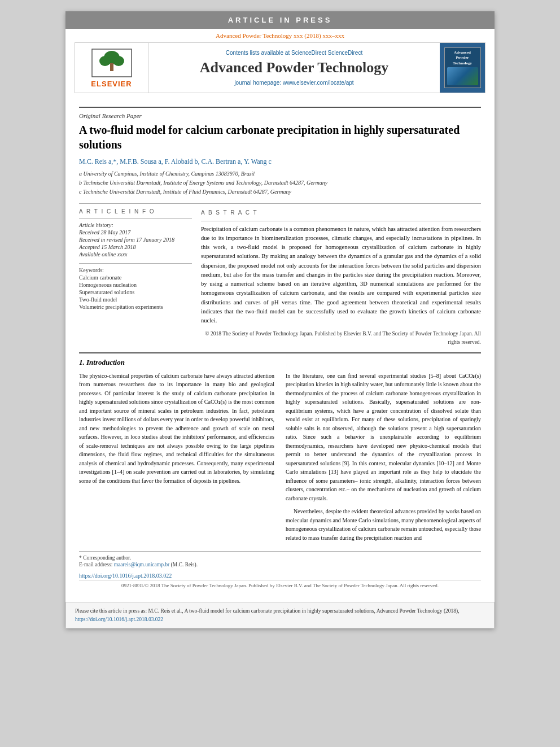  What do you see at coordinates (135, 278) in the screenshot?
I see `article-info-col: A R T I C L E I N F O Article history: R…` at bounding box center [135, 278].